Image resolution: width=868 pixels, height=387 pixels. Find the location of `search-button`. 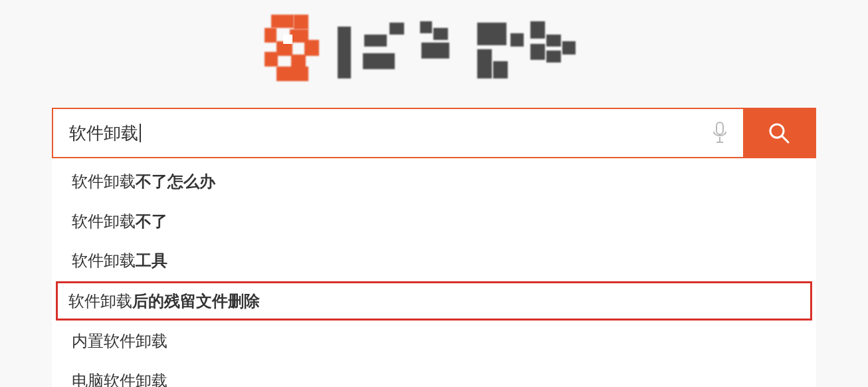

search-button is located at coordinates (779, 133).